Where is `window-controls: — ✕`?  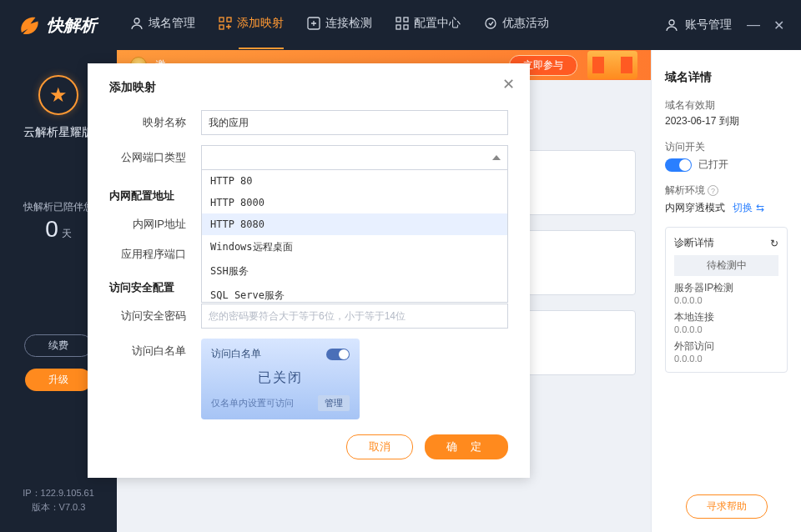
window-controls: — ✕ is located at coordinates (766, 25).